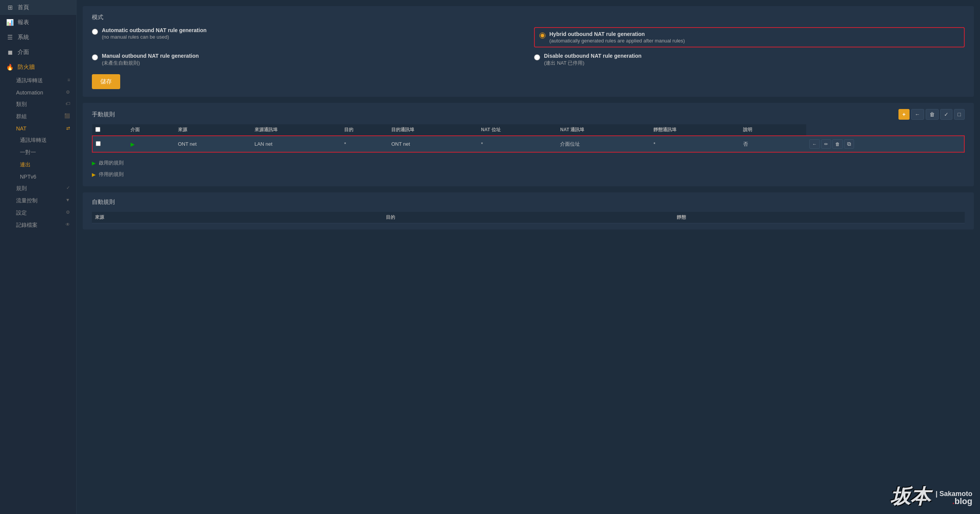 This screenshot has width=980, height=514. Describe the element at coordinates (38, 117) in the screenshot. I see `sidebar-sub-group: 群組 ⬛` at that location.